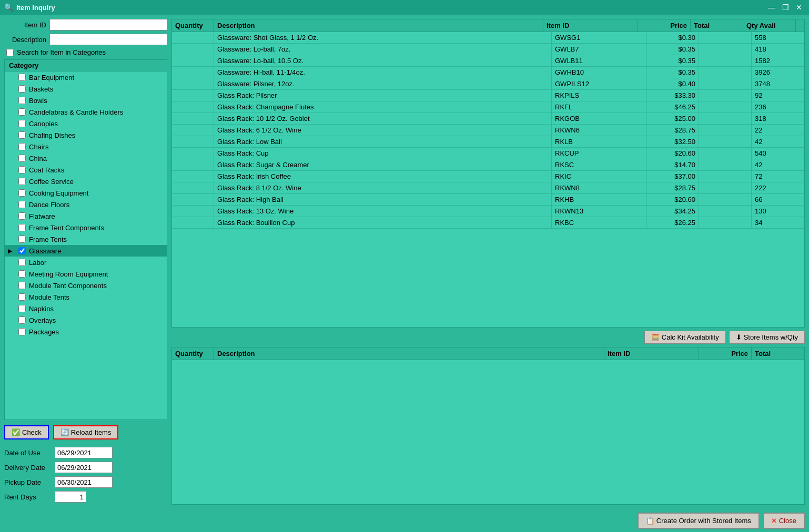 The height and width of the screenshot is (532, 809). What do you see at coordinates (488, 165) in the screenshot?
I see `table-row: Glass Rack: Sugar & Creamer RKSC $14.70 …` at bounding box center [488, 165].